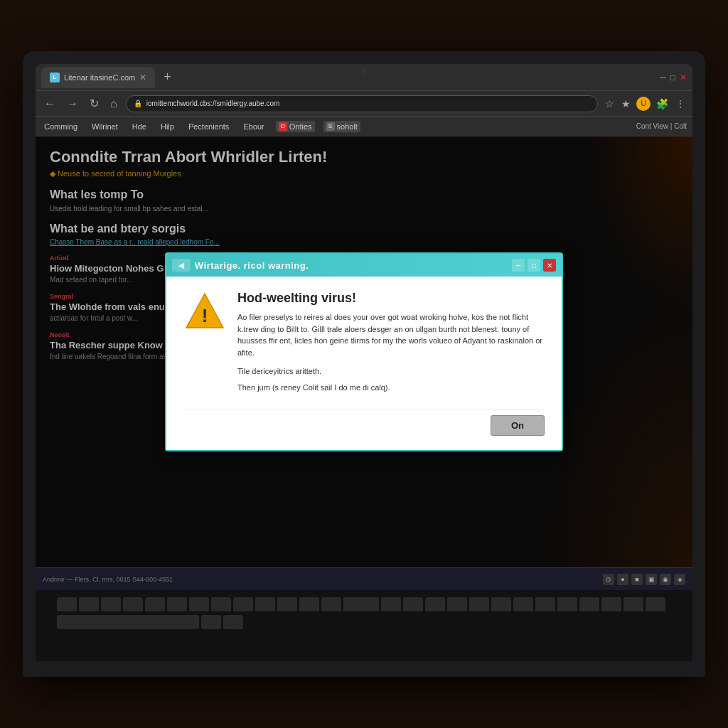 This screenshot has width=728, height=728. Describe the element at coordinates (646, 104) in the screenshot. I see `browser-toolbar-icons: ☆ ★ U 🧩 ⋮` at that location.